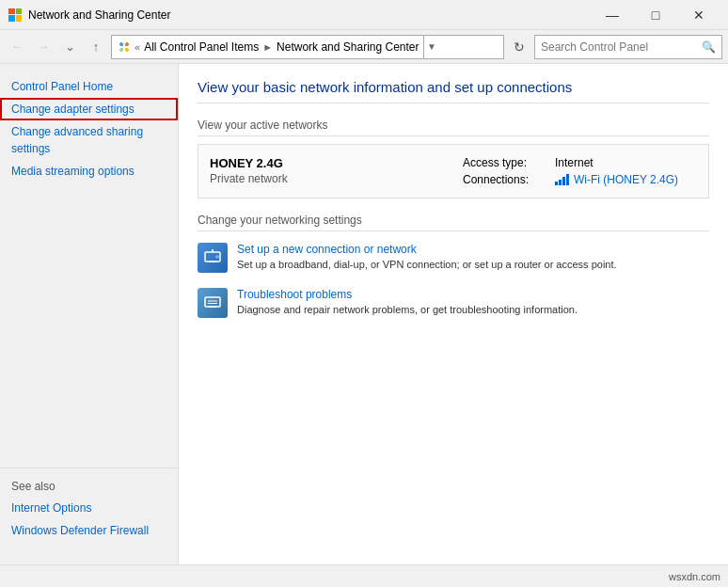  I want to click on address-dropdown-arrow: ▼, so click(432, 47).